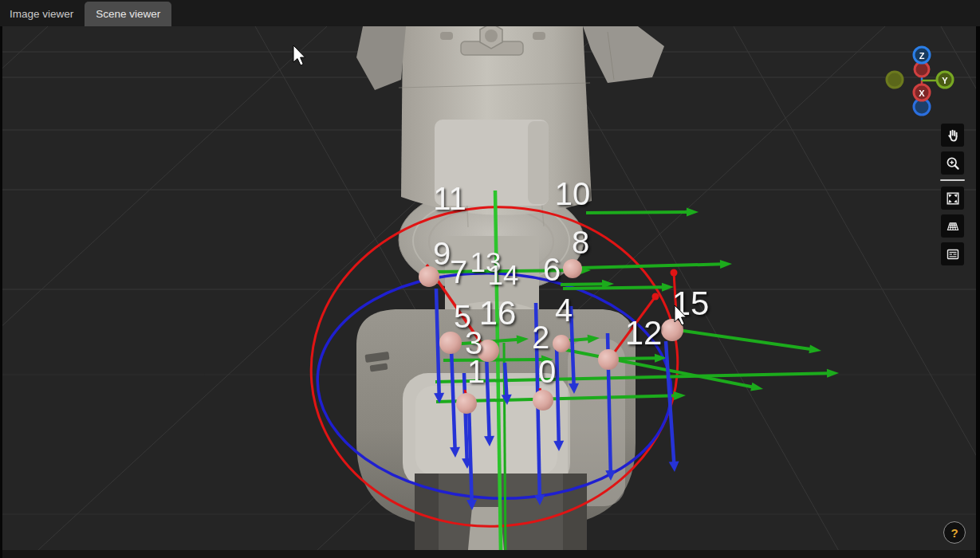 The width and height of the screenshot is (980, 558). Describe the element at coordinates (450, 198) in the screenshot. I see `waypoint-label-11: 11` at that location.